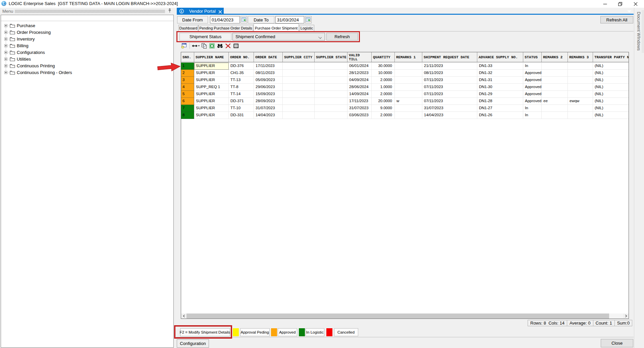  Describe the element at coordinates (409, 57) in the screenshot. I see `grid-column-header: REMARKS 1` at that location.